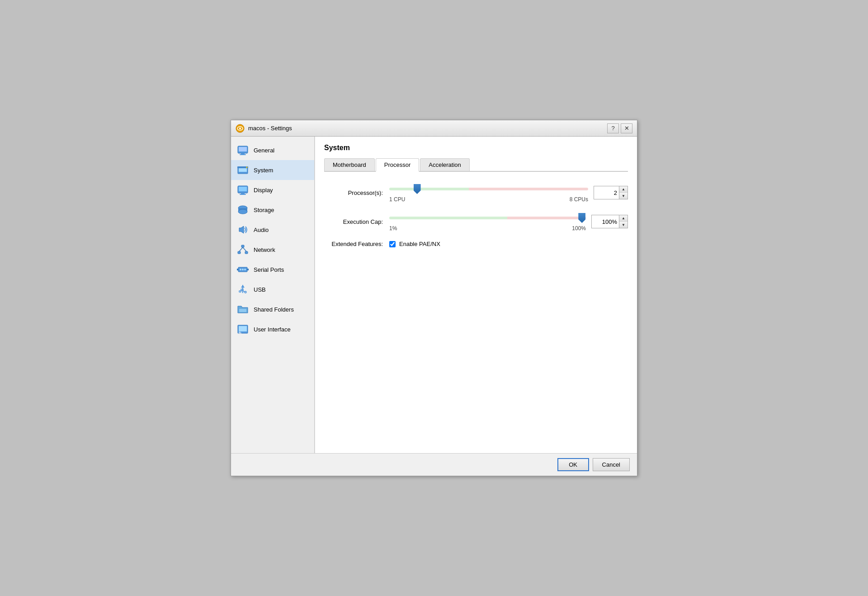  What do you see at coordinates (349, 165) in the screenshot?
I see `tab-motherboard: Motherboard` at bounding box center [349, 165].